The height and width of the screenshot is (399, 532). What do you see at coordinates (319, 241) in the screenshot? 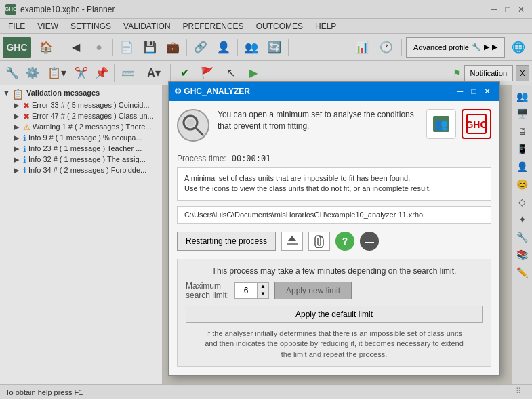
I see `attach-button` at bounding box center [319, 241].